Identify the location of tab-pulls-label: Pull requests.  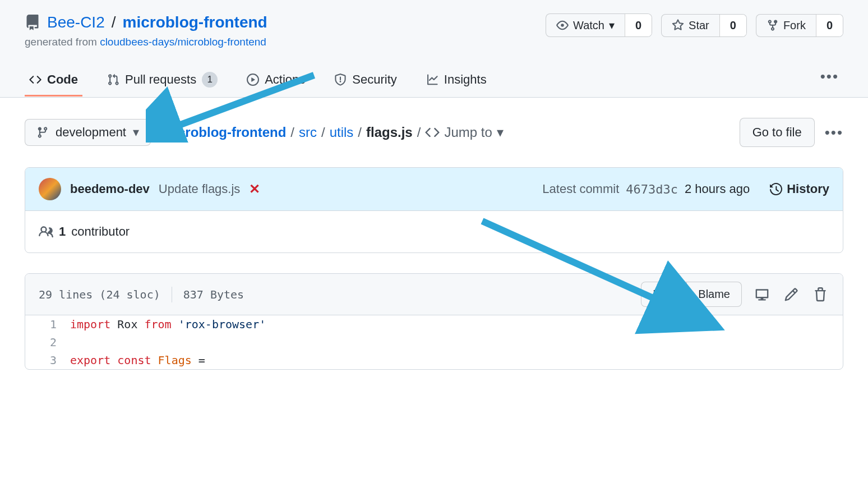
(160, 80).